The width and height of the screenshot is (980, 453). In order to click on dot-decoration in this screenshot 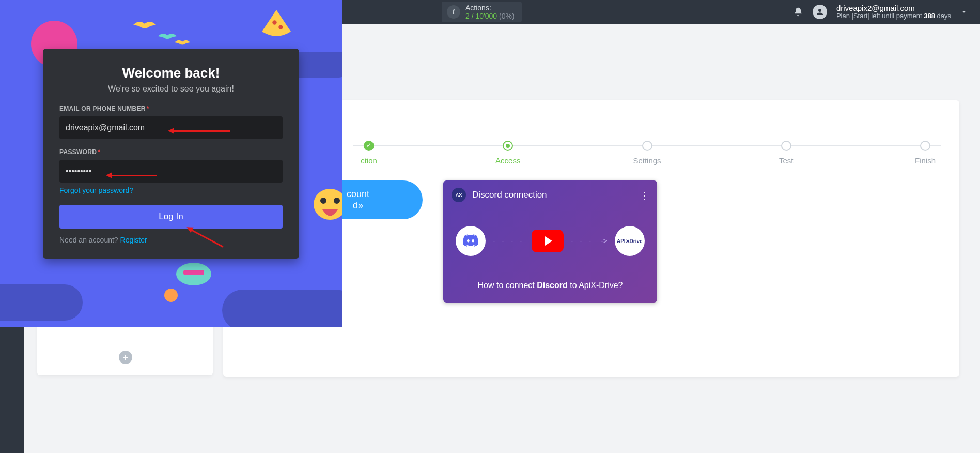, I will do `click(171, 295)`.